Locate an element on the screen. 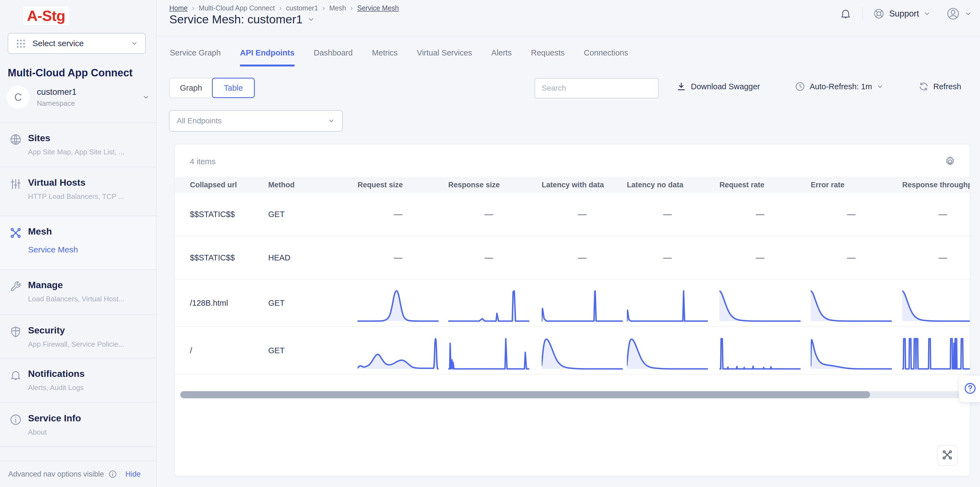  globe-icon is located at coordinates (16, 140).